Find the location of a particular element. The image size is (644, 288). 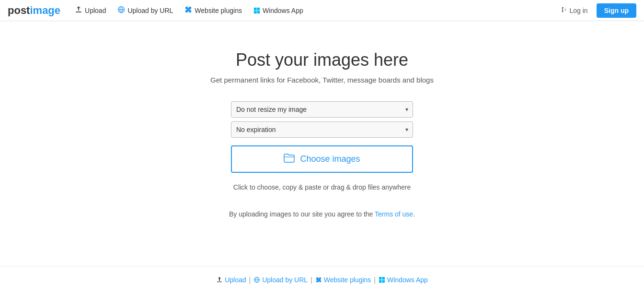

footer: Upload | Upload by URL | Website plugins… is located at coordinates (322, 277).